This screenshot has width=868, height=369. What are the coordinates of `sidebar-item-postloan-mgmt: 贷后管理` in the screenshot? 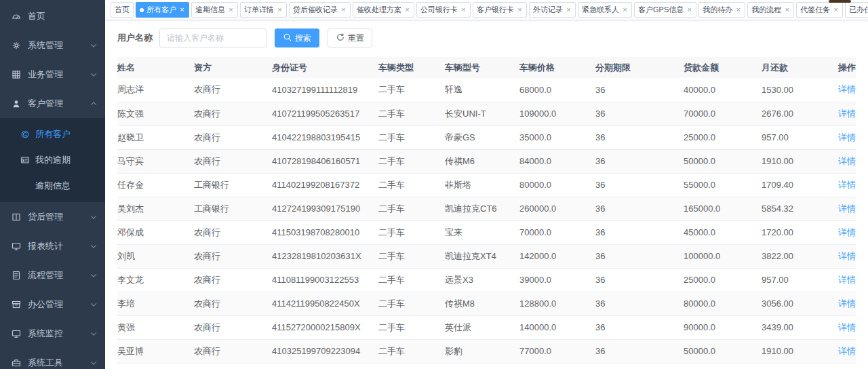 It's located at (53, 217).